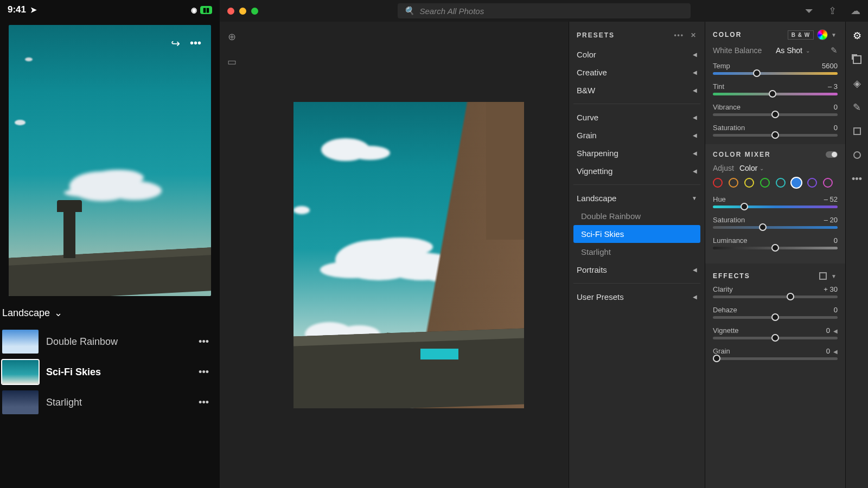 This screenshot has height=488, width=868. What do you see at coordinates (789, 50) in the screenshot?
I see `wb-value: As Shot` at bounding box center [789, 50].